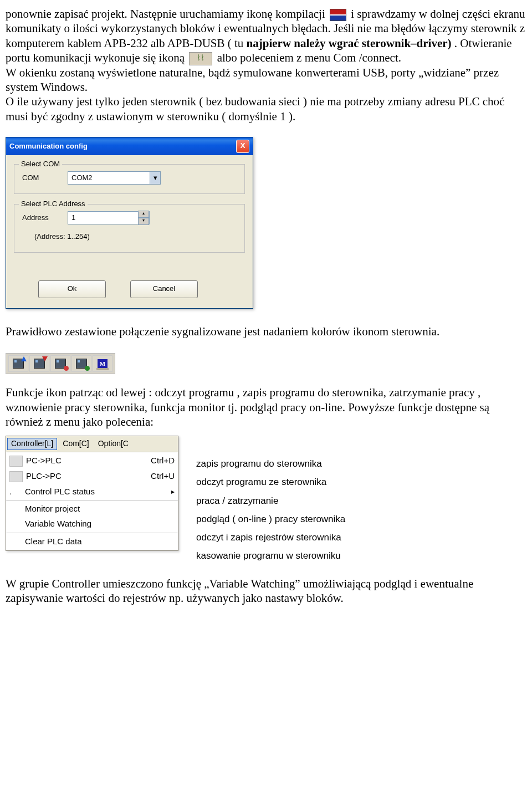  Describe the element at coordinates (92, 509) in the screenshot. I see `menu-item-monitor-project: Monitor project` at that location.